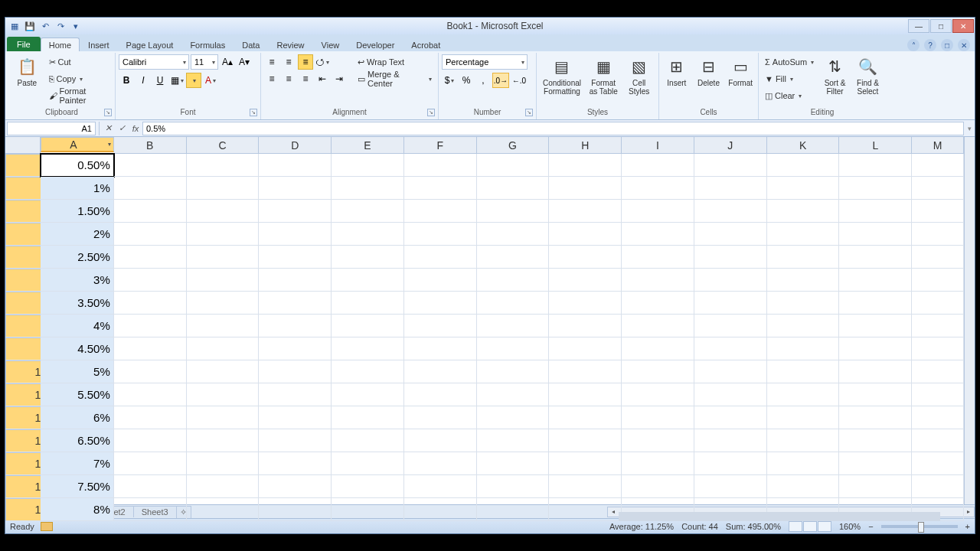 This screenshot has width=980, height=551. Describe the element at coordinates (938, 326) in the screenshot. I see `cell-M8` at that location.